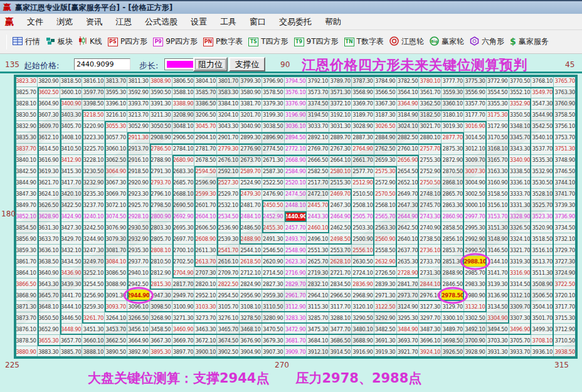 The image size is (582, 392). Describe the element at coordinates (228, 22) in the screenshot. I see `menu-item-6: 工具` at that location.